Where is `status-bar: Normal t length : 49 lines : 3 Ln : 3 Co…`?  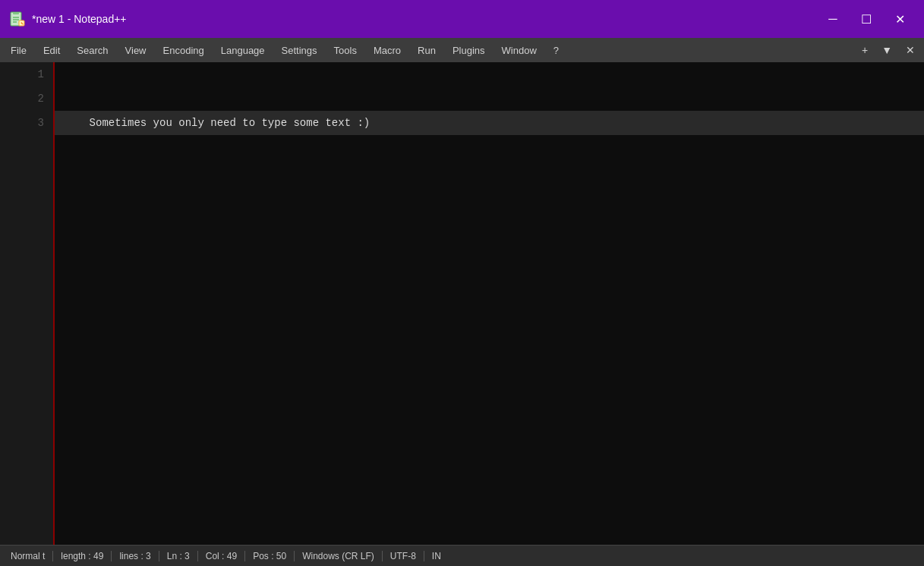
status-bar: Normal t length : 49 lines : 3 Ln : 3 Co… is located at coordinates (462, 555).